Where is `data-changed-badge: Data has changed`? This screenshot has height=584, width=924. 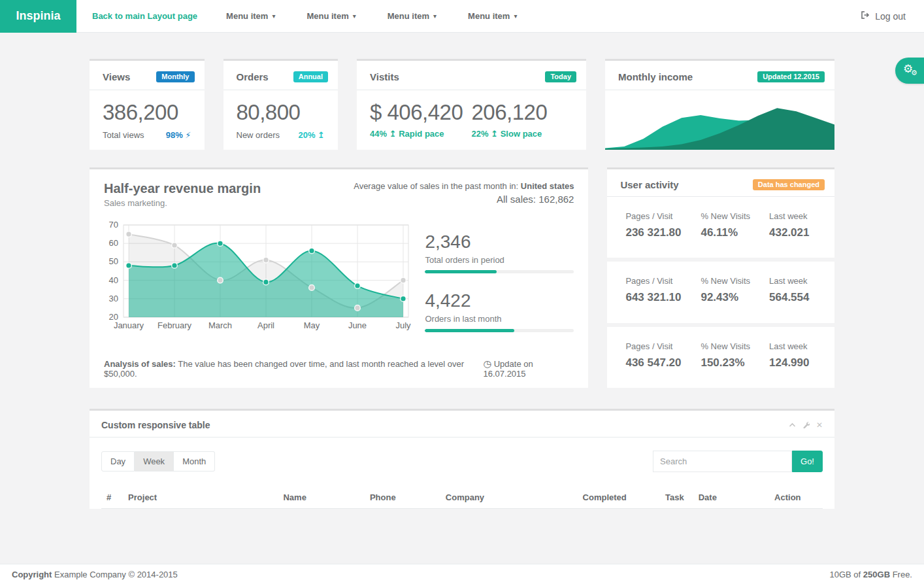
data-changed-badge: Data has changed is located at coordinates (789, 184).